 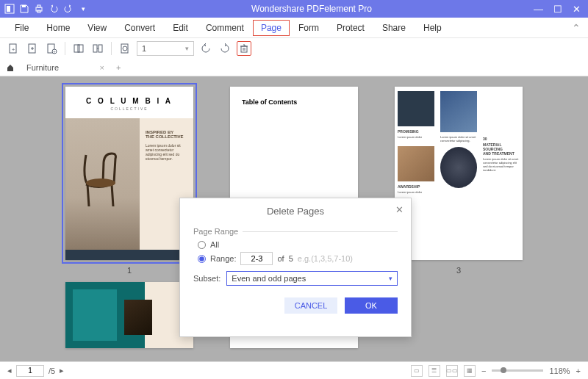 I want to click on page2-title: Table of Contents, so click(x=294, y=102).